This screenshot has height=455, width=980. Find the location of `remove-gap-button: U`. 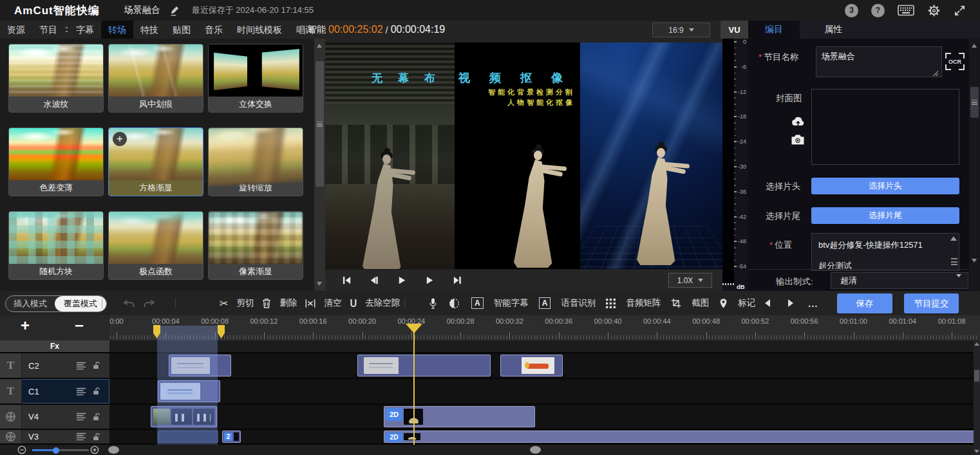

remove-gap-button: U is located at coordinates (353, 304).